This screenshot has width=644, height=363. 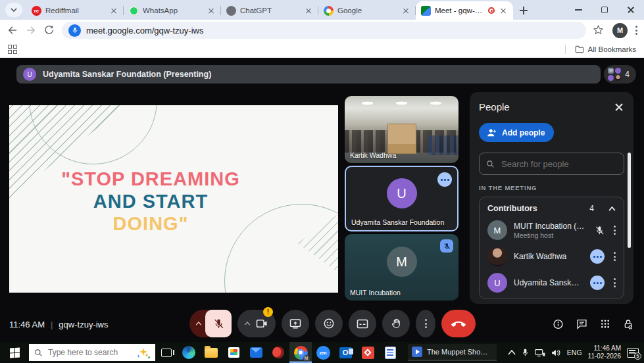 What do you see at coordinates (458, 324) in the screenshot?
I see `end-call-button` at bounding box center [458, 324].